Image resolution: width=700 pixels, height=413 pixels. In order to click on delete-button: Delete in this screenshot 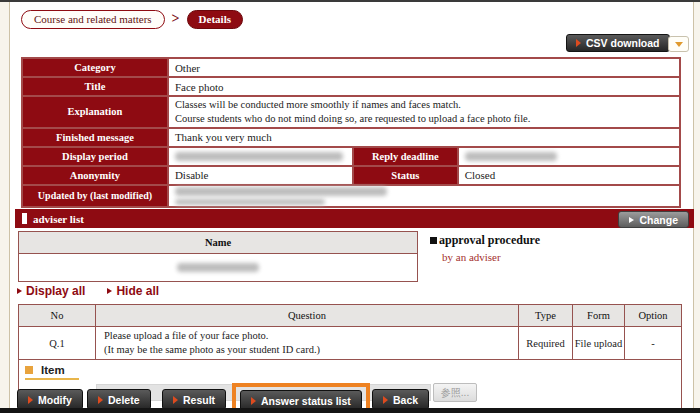, I will do `click(119, 400)`.